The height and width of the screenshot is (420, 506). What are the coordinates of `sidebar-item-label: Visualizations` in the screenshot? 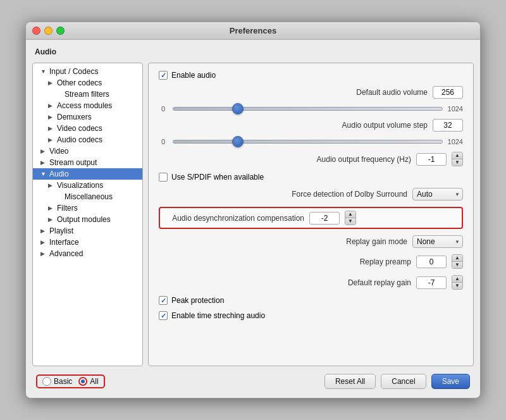 It's located at (80, 185).